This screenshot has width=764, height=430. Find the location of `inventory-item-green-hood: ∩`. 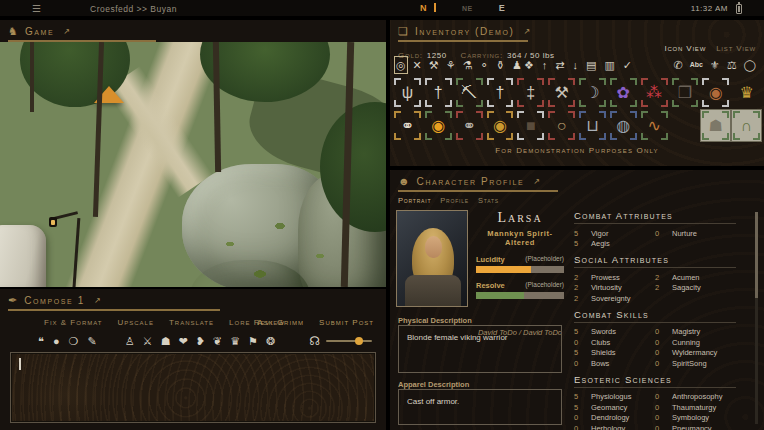

inventory-item-green-hood: ∩ is located at coordinates (746, 126).